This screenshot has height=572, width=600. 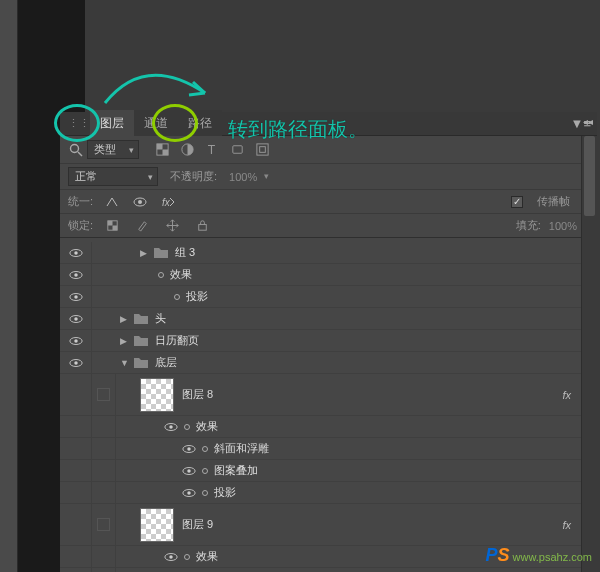 I want to click on unify-visibility-icon, so click(x=140, y=202).